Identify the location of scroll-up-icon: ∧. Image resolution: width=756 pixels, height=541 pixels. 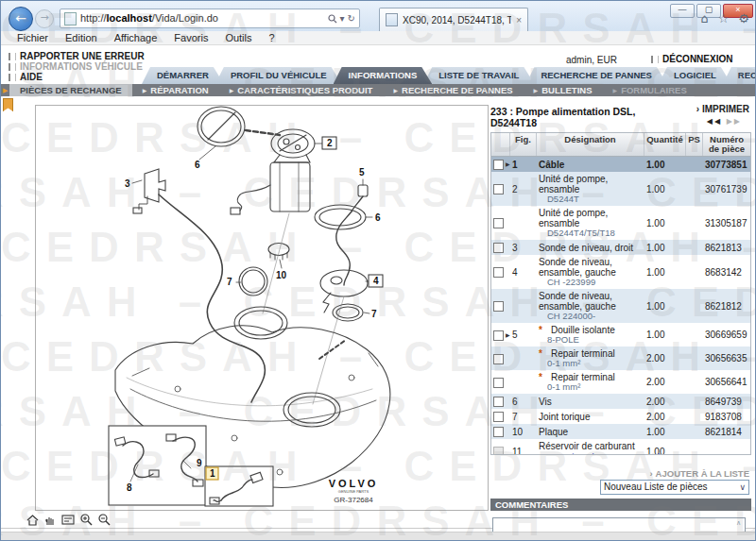
(739, 523).